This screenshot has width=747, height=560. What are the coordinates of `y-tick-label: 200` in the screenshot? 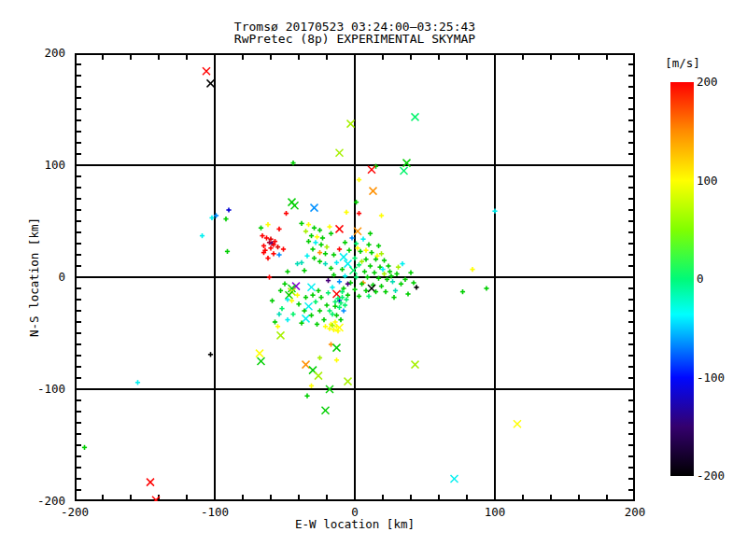 It's located at (45, 52).